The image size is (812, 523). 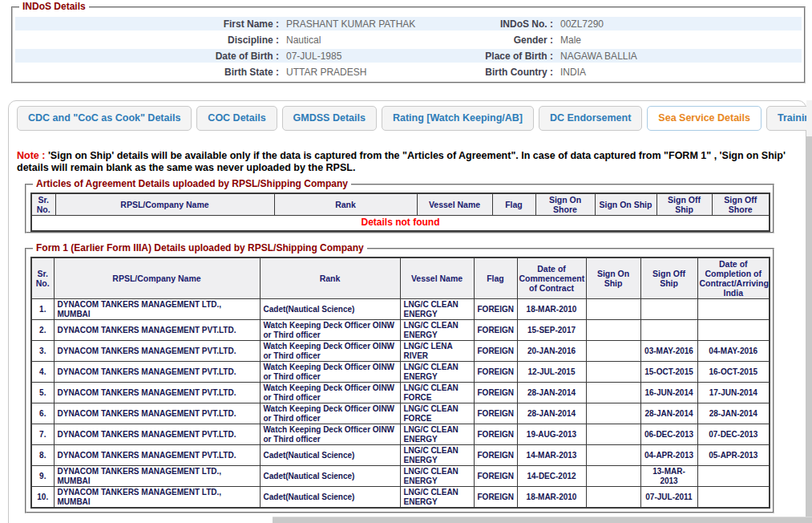 I want to click on cell-date-commencement: 19-AUG-2013, so click(x=551, y=435).